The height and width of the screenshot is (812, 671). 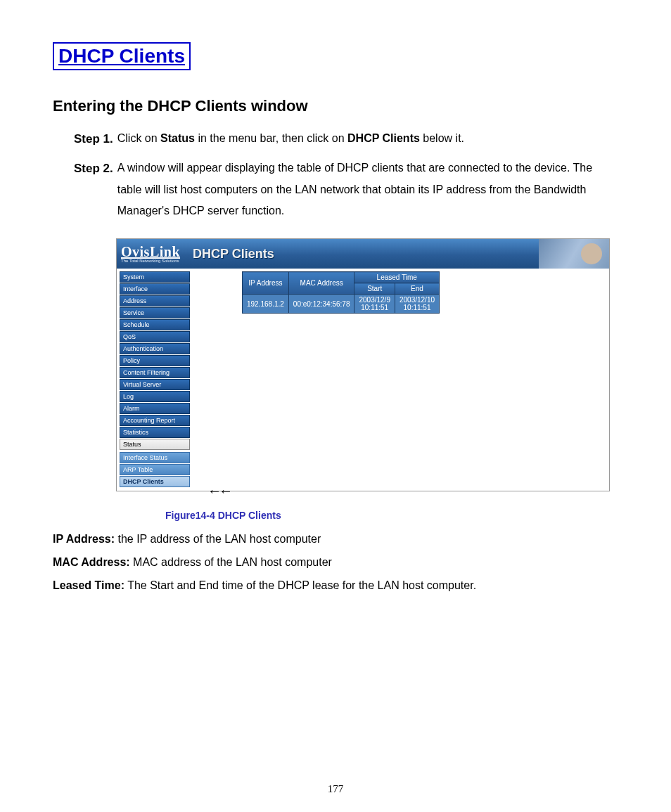 What do you see at coordinates (122, 56) in the screenshot?
I see `page-title: DHCP Clients` at bounding box center [122, 56].